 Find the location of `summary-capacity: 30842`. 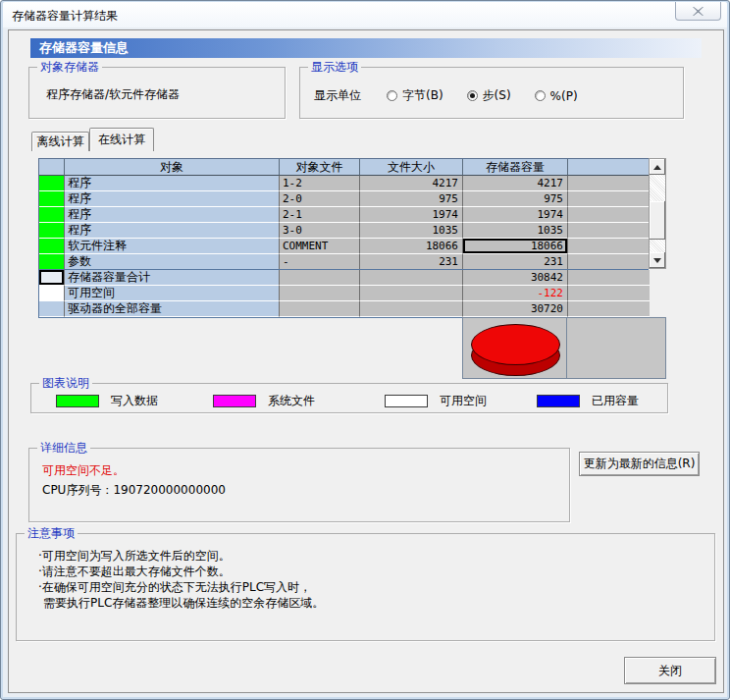

summary-capacity: 30842 is located at coordinates (516, 278).